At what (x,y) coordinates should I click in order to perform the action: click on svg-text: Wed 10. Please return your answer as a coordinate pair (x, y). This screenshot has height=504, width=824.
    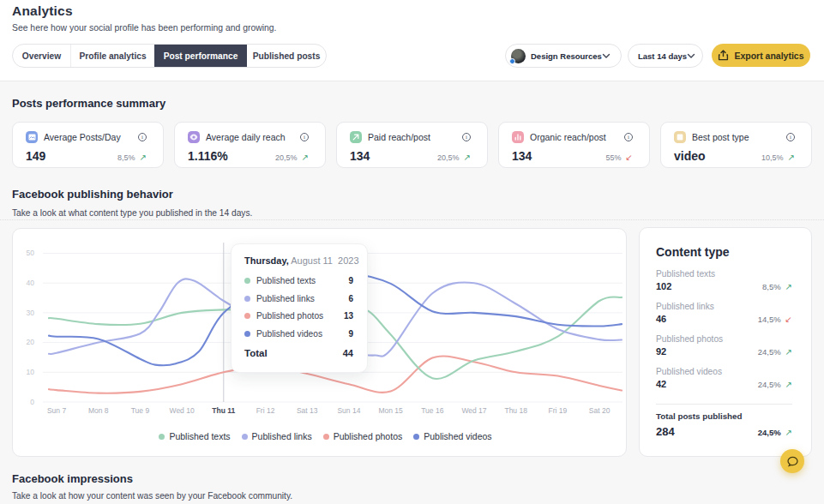
    Looking at the image, I should click on (182, 411).